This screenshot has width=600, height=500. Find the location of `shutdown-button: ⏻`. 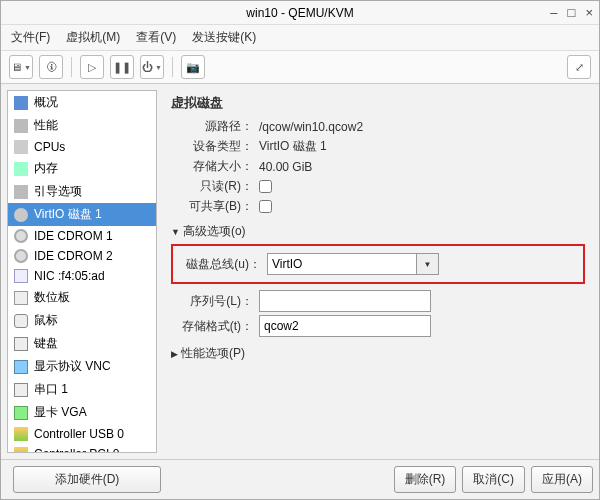

shutdown-button: ⏻ is located at coordinates (152, 67).